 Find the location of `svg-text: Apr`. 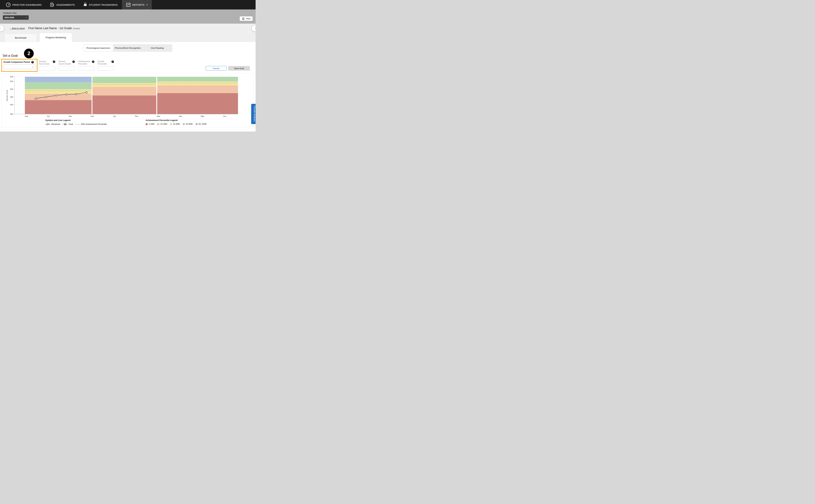

svg-text: Apr is located at coordinates (181, 116).